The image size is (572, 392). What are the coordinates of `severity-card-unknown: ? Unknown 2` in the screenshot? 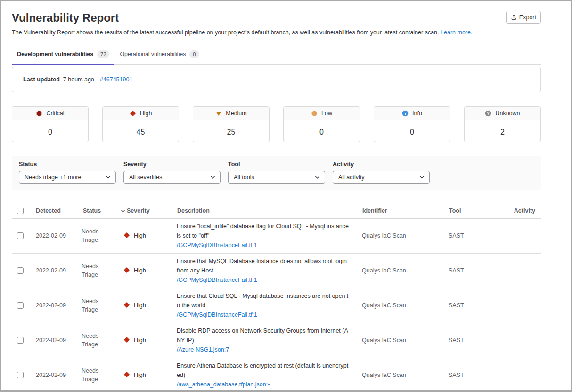 It's located at (502, 124).